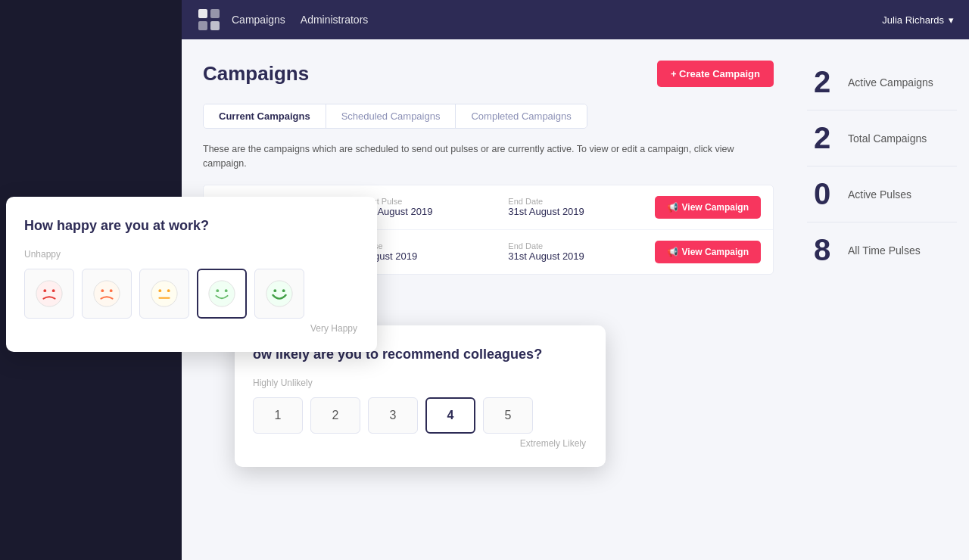 This screenshot has height=560, width=969. What do you see at coordinates (575, 20) in the screenshot?
I see `top-nav: Campaigns Administrators Julia Richards …` at bounding box center [575, 20].